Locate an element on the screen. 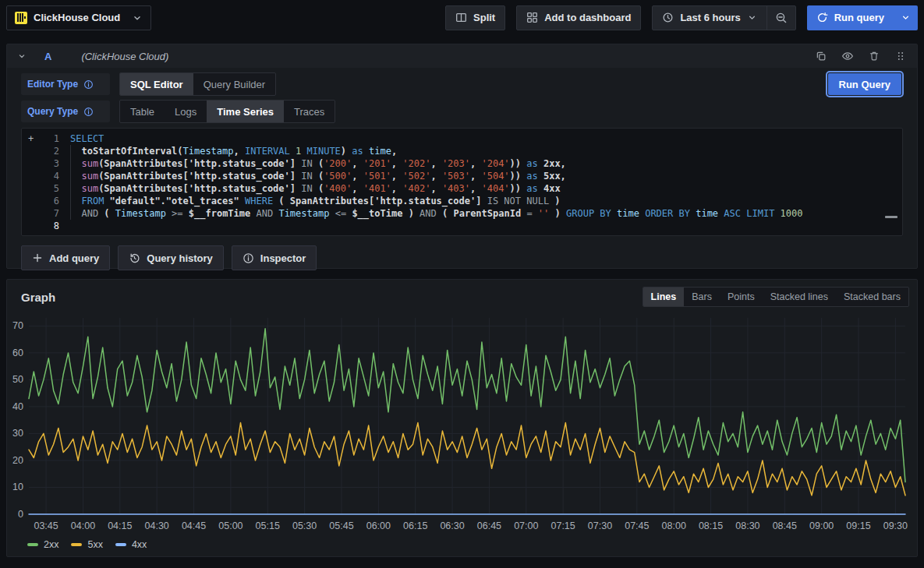  svg-text: 07:15 is located at coordinates (563, 526).